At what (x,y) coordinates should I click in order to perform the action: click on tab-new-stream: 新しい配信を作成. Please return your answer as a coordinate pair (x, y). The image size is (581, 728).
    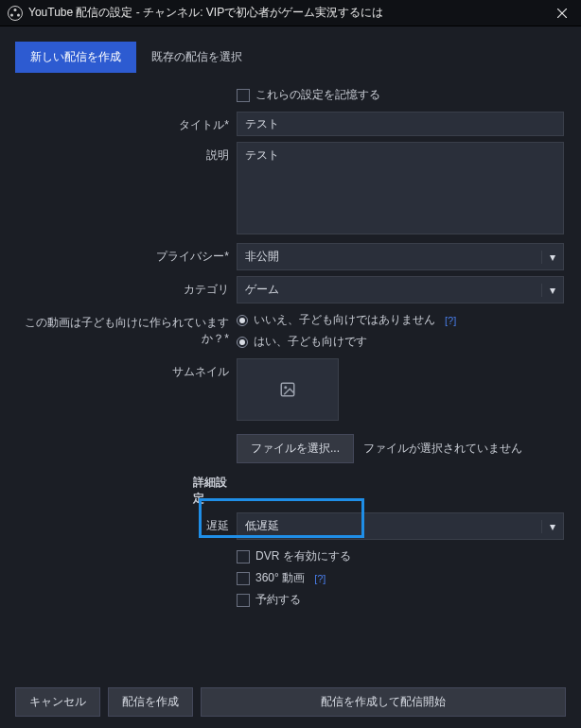
    Looking at the image, I should click on (76, 57).